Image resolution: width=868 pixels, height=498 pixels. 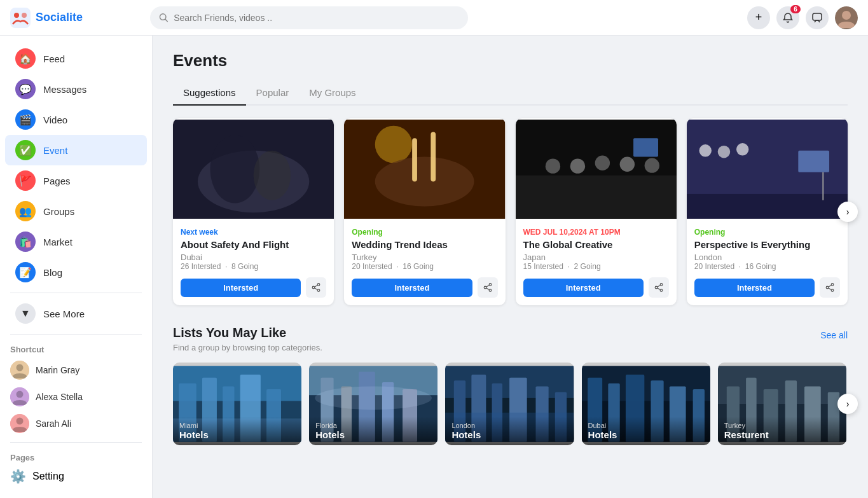 I want to click on tab-suggestions: Suggestions, so click(x=210, y=93).